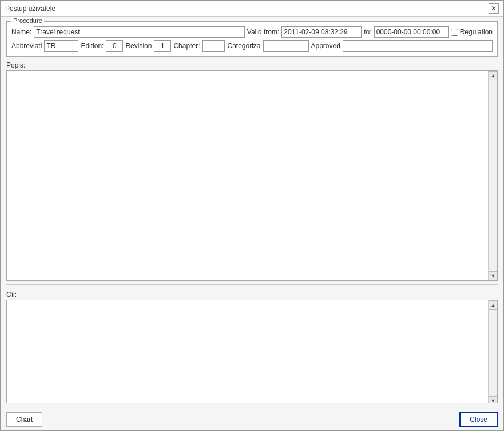  What do you see at coordinates (494, 9) in the screenshot?
I see `window-close-button: ✕` at bounding box center [494, 9].